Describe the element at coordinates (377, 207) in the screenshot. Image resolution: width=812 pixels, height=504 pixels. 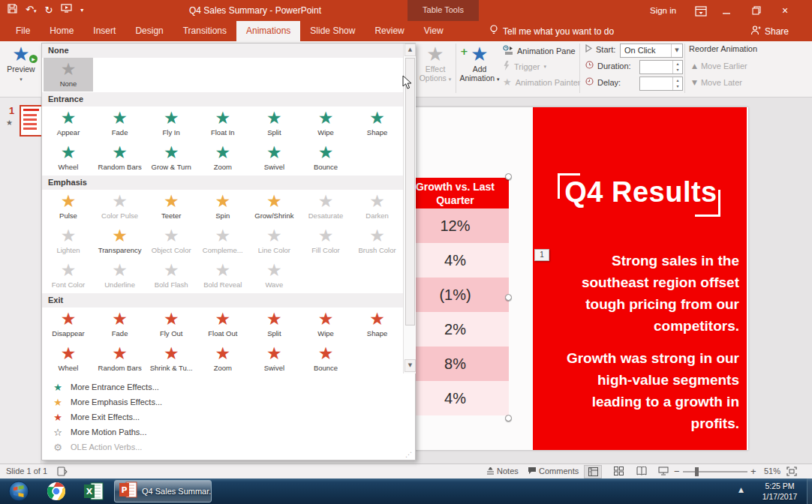
I see `animation-darken: ★Darken` at that location.